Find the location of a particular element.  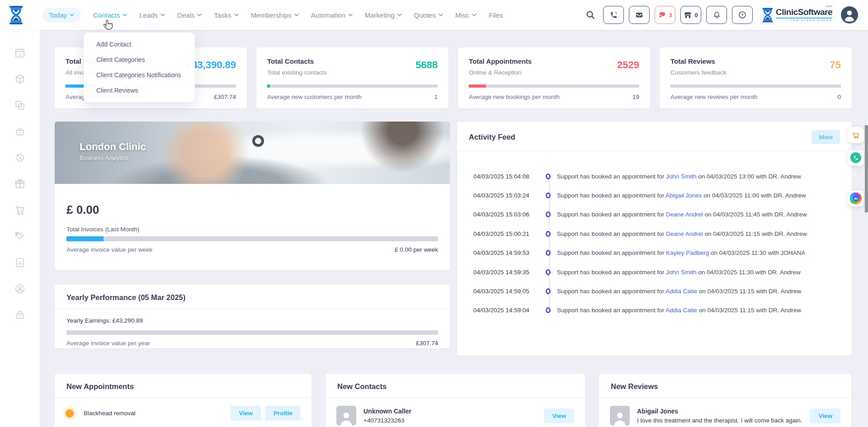

activity-time: 04/03/2025 15:03:24 is located at coordinates (507, 195).